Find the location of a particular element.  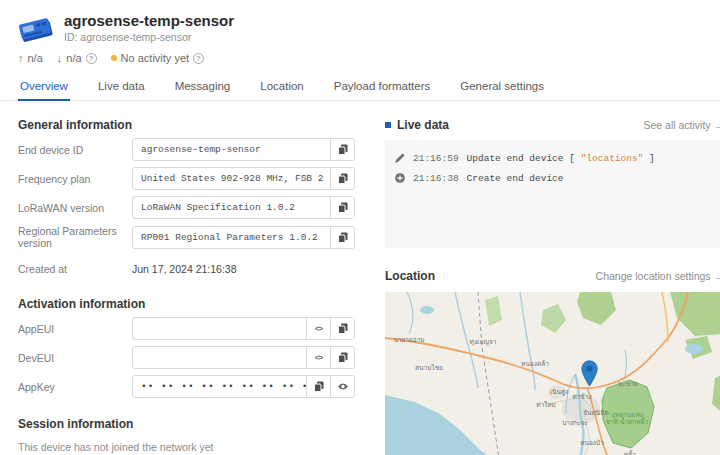

end-device-id-field: agrosense-temp-sensor is located at coordinates (244, 150).